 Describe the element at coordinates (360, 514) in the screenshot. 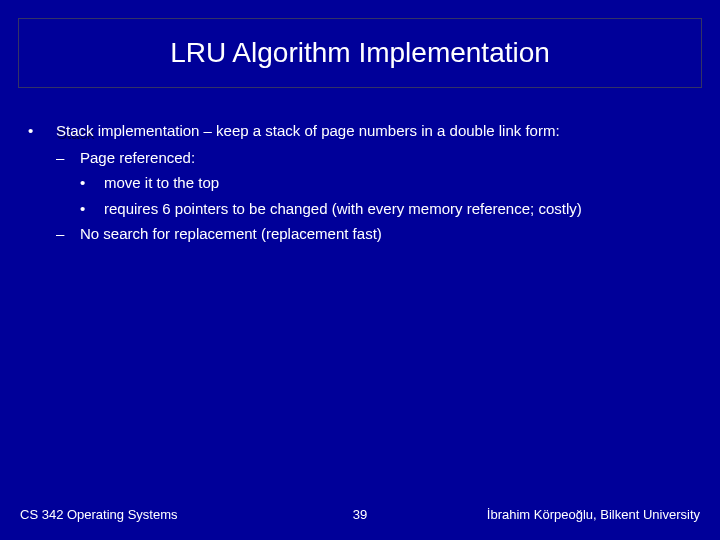

I see `footer: CS 342 Operating Systems 39 İbrahim Körp…` at that location.